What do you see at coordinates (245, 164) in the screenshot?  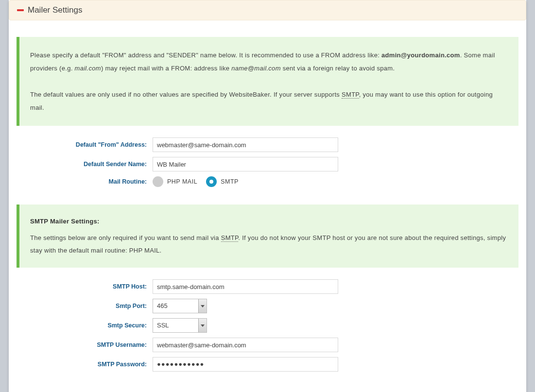 I see `sender-name-input` at bounding box center [245, 164].